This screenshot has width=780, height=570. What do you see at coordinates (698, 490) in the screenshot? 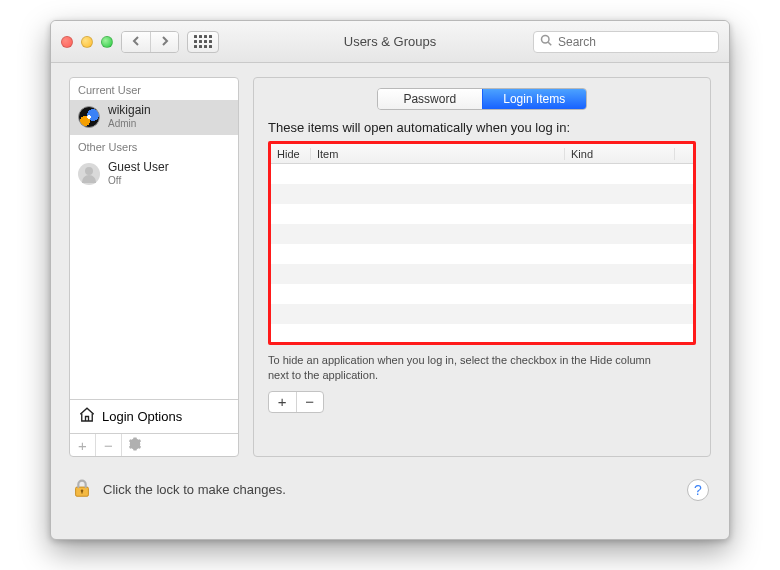
I see `help-icon: ?` at bounding box center [698, 490].